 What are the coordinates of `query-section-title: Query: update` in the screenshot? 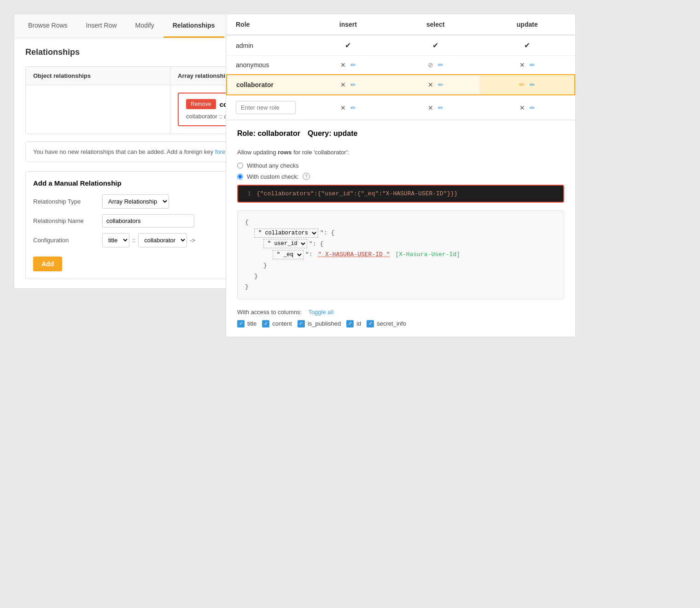 It's located at (332, 134).